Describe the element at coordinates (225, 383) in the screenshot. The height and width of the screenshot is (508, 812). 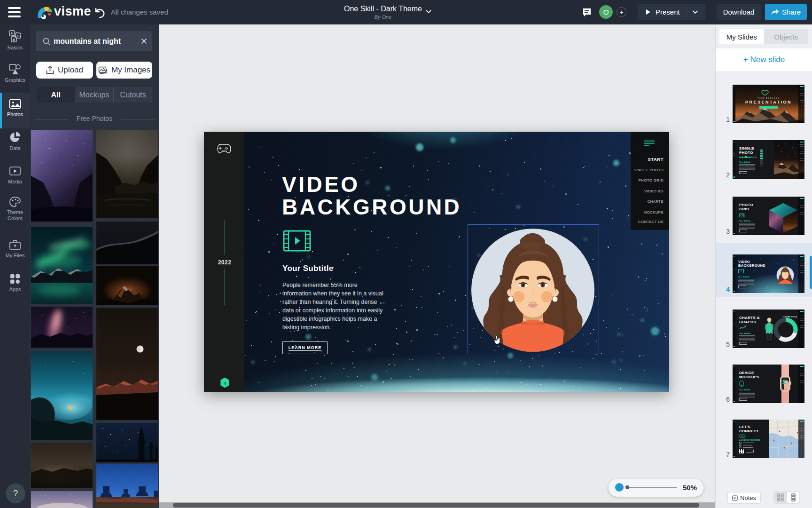
I see `svg-text: 4` at that location.